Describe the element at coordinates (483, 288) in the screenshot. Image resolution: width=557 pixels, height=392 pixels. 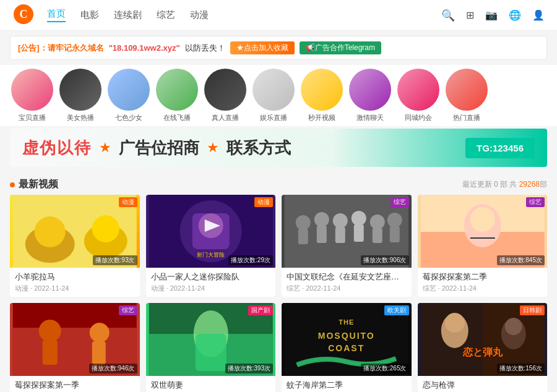
I see `meta-4: 综艺 · 2022-11-24` at that location.